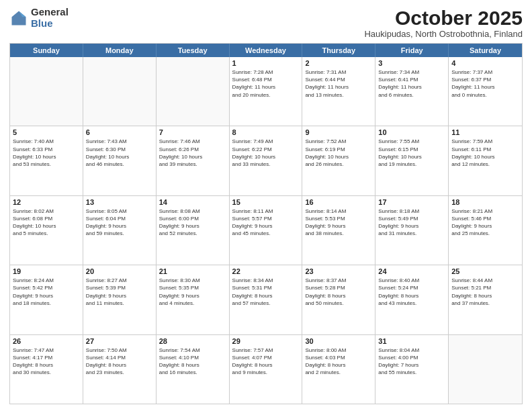 The height and width of the screenshot is (411, 532). I want to click on day-number: 13, so click(120, 202).